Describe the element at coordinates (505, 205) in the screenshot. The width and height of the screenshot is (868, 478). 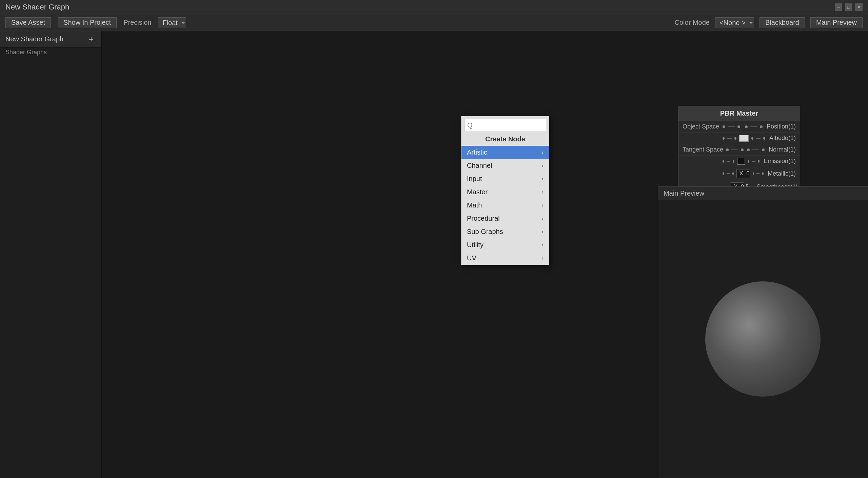
I see `menu-item-math: Math›` at that location.